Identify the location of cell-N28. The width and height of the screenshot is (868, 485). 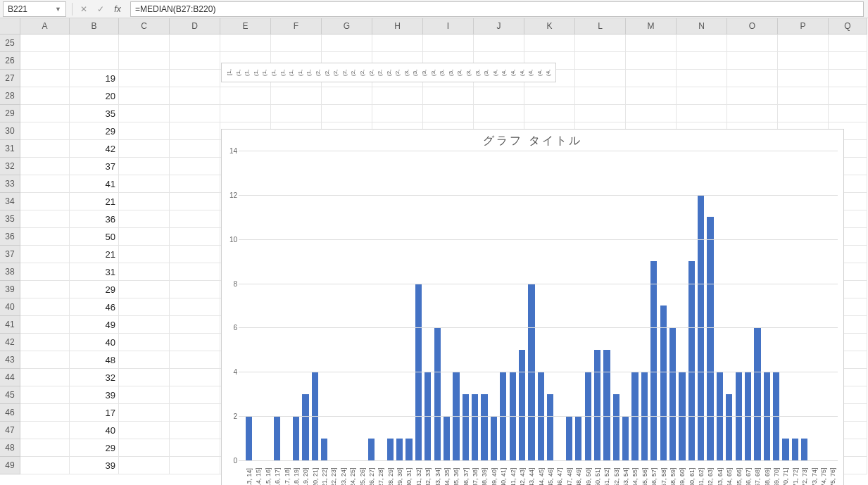
(702, 96).